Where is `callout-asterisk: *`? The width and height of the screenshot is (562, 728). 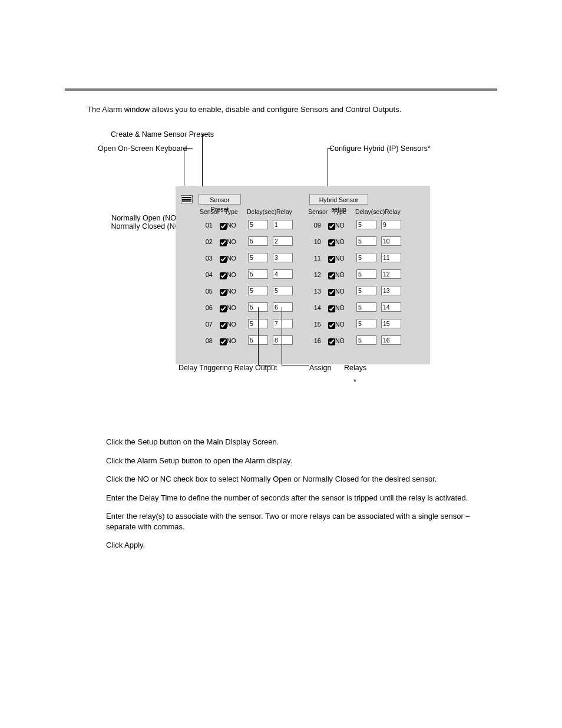 callout-asterisk: * is located at coordinates (355, 382).